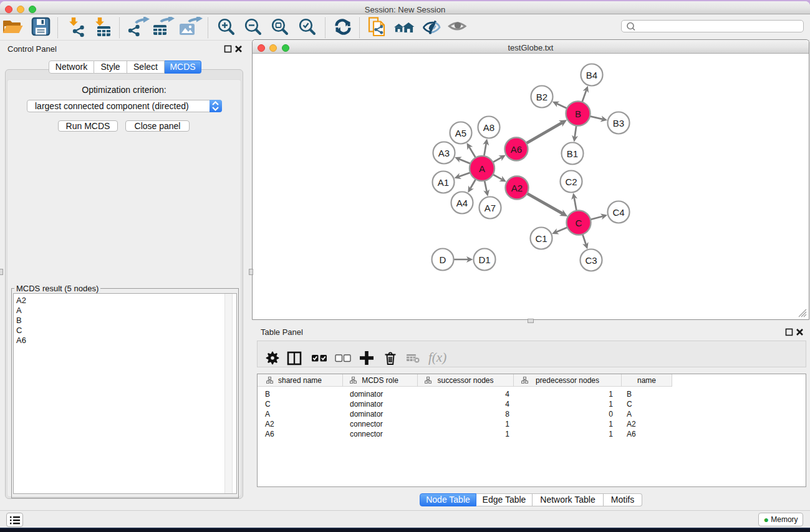  Describe the element at coordinates (461, 133) in the screenshot. I see `svg-text: A5` at that location.